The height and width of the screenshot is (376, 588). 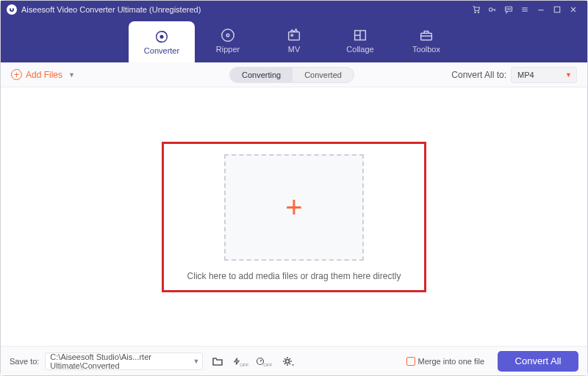 I want to click on key-icon, so click(x=492, y=10).